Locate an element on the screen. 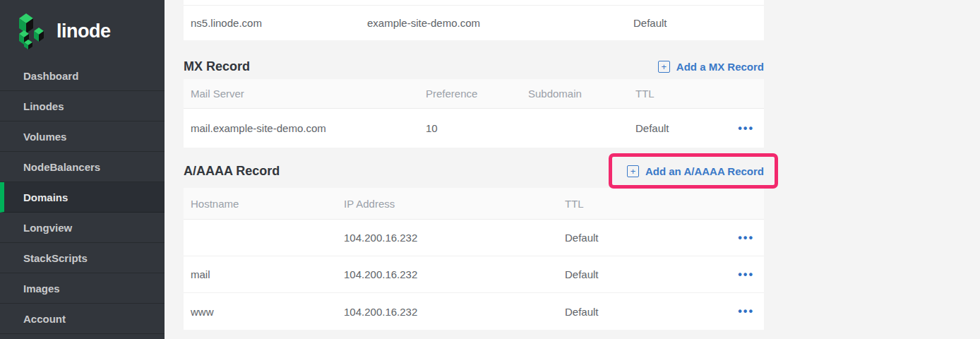 This screenshot has height=339, width=980. mx-header-ttl: TTL is located at coordinates (671, 93).